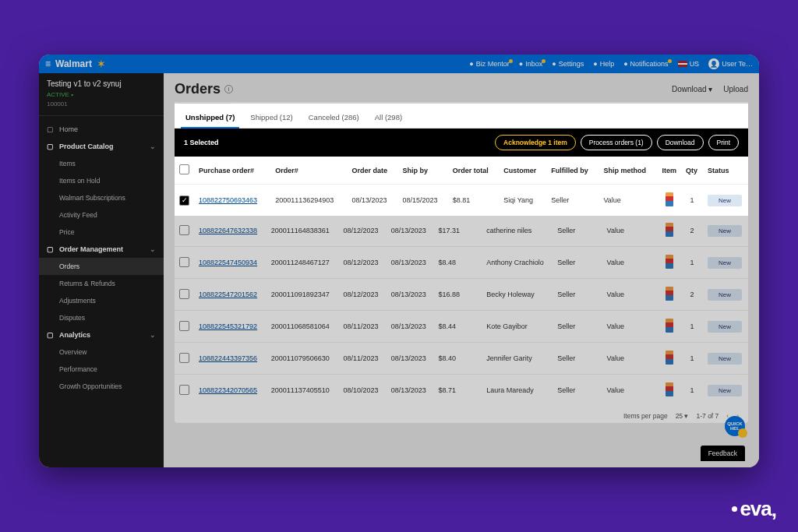 This screenshot has width=798, height=532. What do you see at coordinates (625, 64) in the screenshot?
I see `bell-icon: ●` at bounding box center [625, 64].